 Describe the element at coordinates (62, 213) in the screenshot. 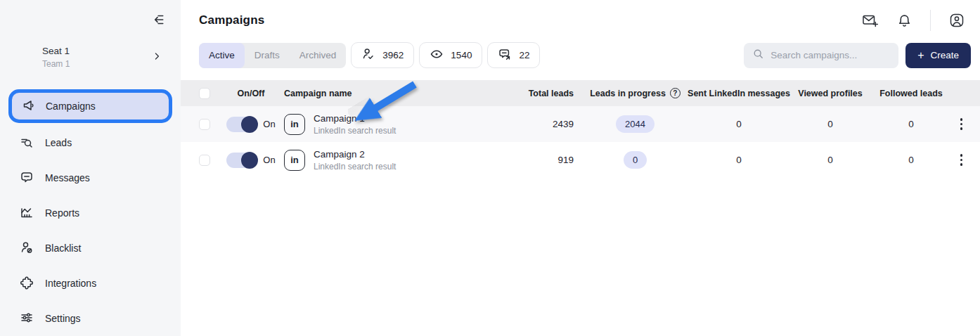

I see `sidebar-item-label: Reports` at that location.